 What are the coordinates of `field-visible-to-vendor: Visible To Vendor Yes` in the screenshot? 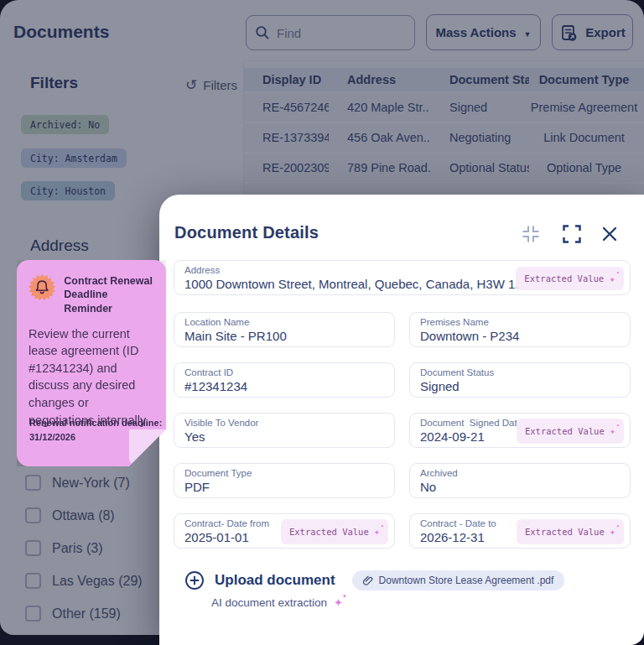 It's located at (284, 430).